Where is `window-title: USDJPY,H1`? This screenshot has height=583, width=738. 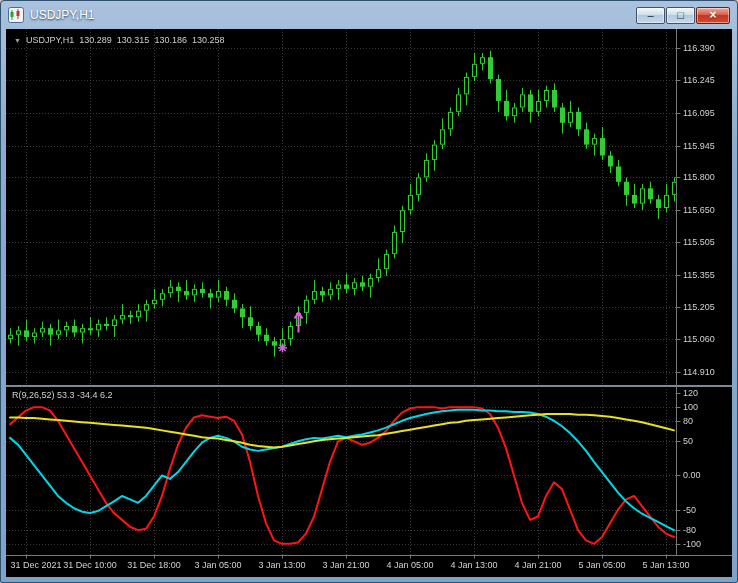
window-title: USDJPY,H1 is located at coordinates (62, 15).